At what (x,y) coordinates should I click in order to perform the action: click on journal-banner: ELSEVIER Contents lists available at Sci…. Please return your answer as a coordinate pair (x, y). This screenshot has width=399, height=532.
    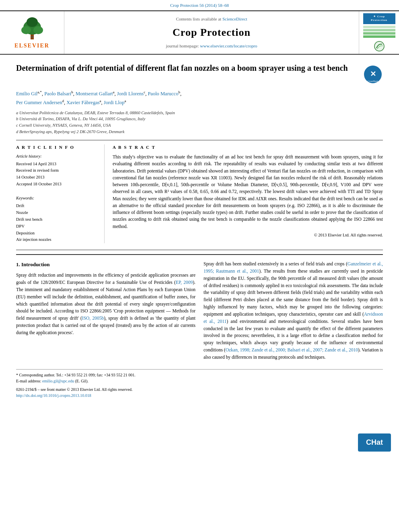
    Looking at the image, I should click on (200, 33).